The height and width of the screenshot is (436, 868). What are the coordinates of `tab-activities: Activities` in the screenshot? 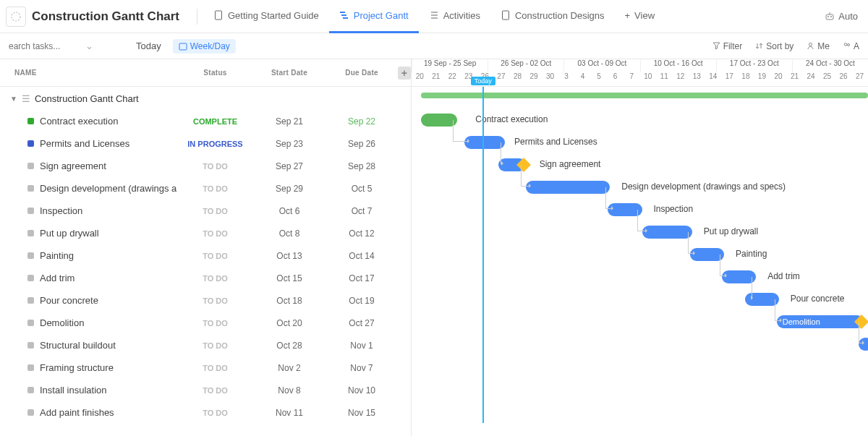 It's located at (454, 17).